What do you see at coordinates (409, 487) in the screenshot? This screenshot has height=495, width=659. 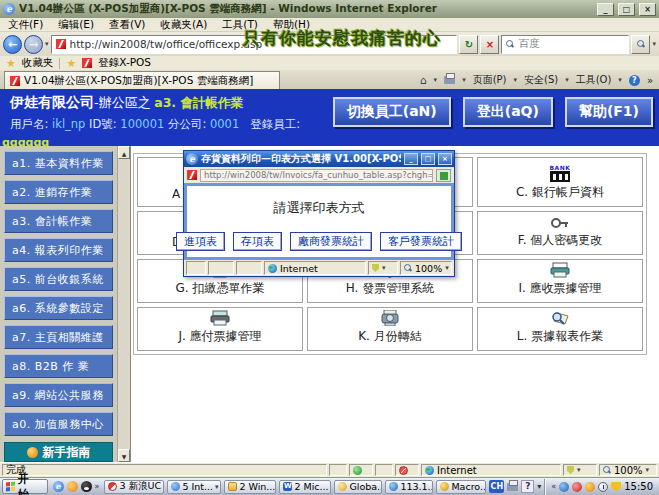 I see `taskbar-button-remote: 113.1...` at bounding box center [409, 487].